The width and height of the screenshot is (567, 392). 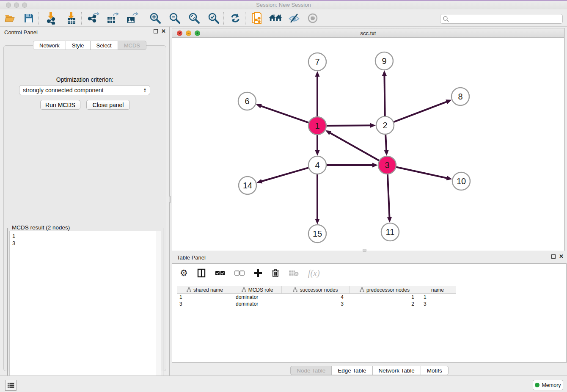 I want to click on mcds-result-group: MCDS result (2 nodes) 1 3, so click(x=85, y=308).